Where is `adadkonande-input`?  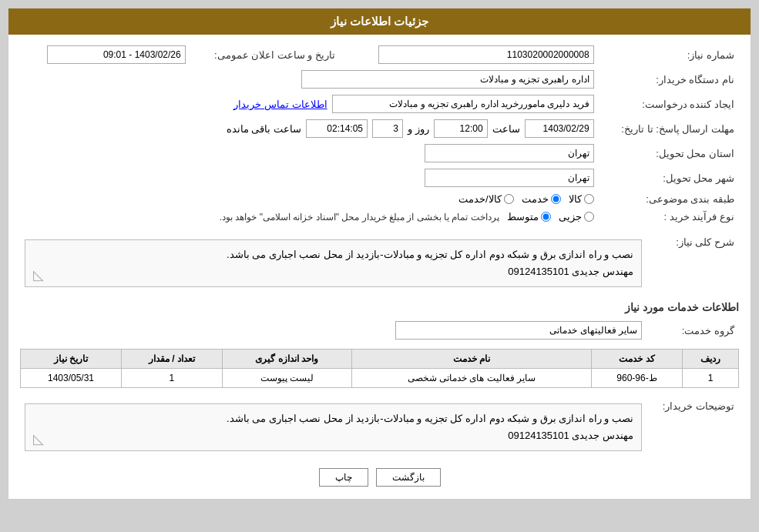 adadkonande-input is located at coordinates (463, 104).